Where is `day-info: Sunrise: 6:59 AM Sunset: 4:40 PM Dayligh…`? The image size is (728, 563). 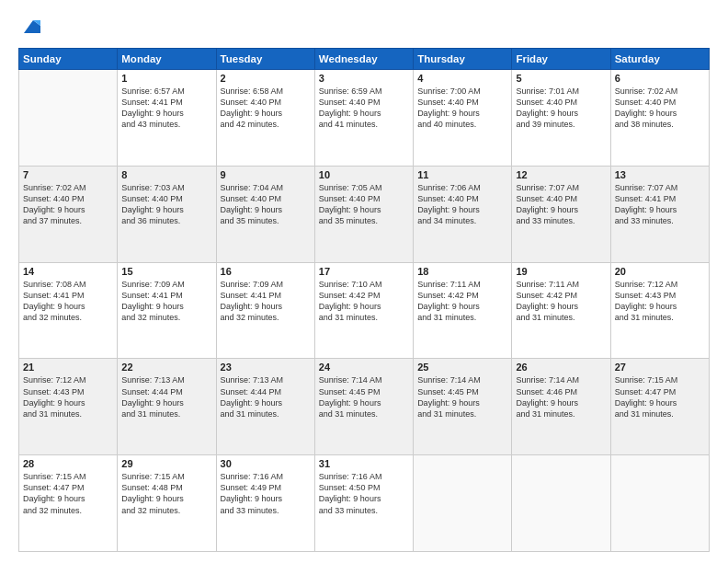 day-info: Sunrise: 6:59 AM Sunset: 4:40 PM Dayligh… is located at coordinates (364, 109).